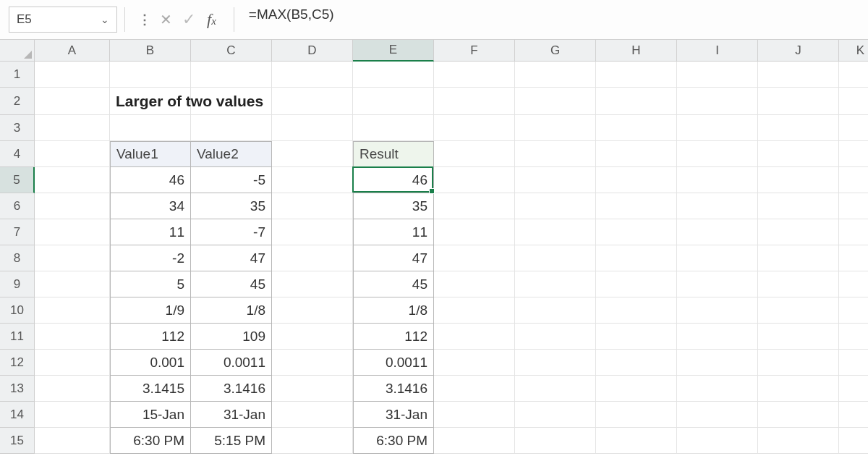 This screenshot has width=868, height=456. What do you see at coordinates (637, 389) in the screenshot?
I see `cell-H13` at bounding box center [637, 389].